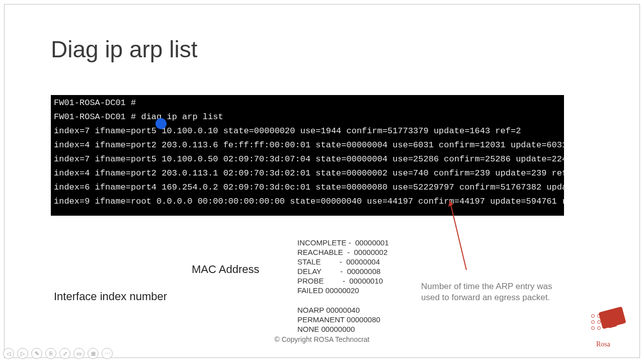 Image resolution: width=644 pixels, height=362 pixels. What do you see at coordinates (610, 329) in the screenshot?
I see `rosa-logo: Rosa` at bounding box center [610, 329].